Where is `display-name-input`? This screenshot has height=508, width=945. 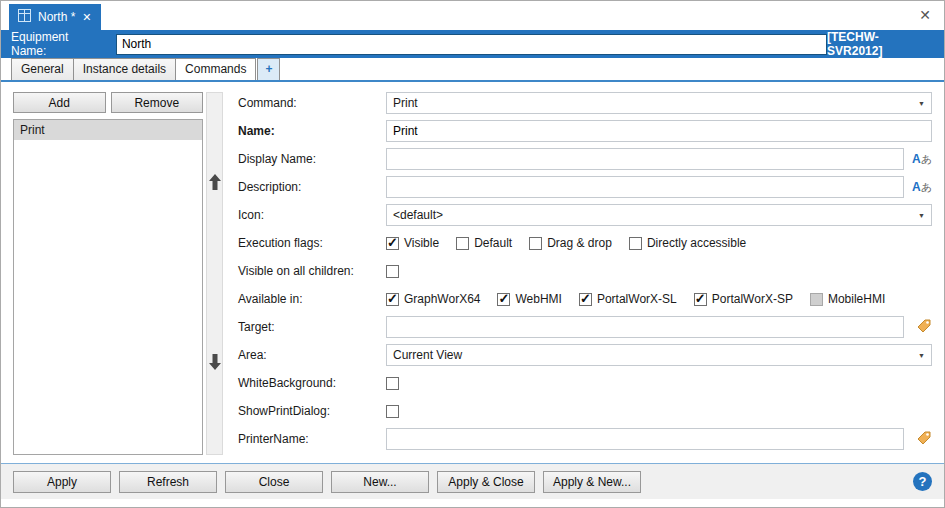
display-name-input is located at coordinates (645, 159).